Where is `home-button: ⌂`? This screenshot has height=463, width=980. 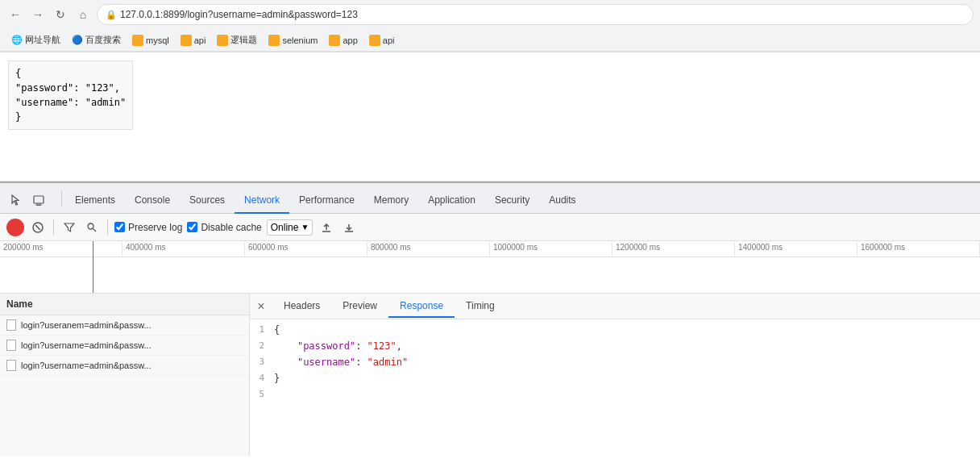
home-button: ⌂ is located at coordinates (83, 15).